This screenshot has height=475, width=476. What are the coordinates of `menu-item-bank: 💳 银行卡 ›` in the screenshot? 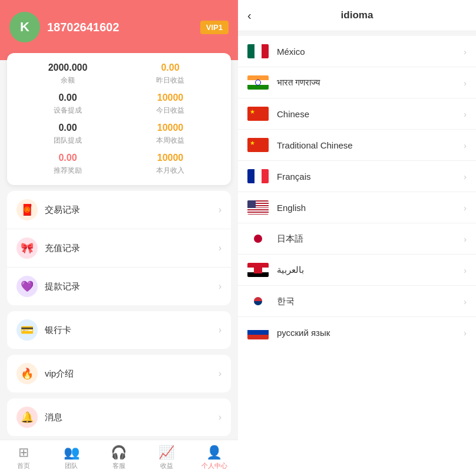 It's located at (119, 330).